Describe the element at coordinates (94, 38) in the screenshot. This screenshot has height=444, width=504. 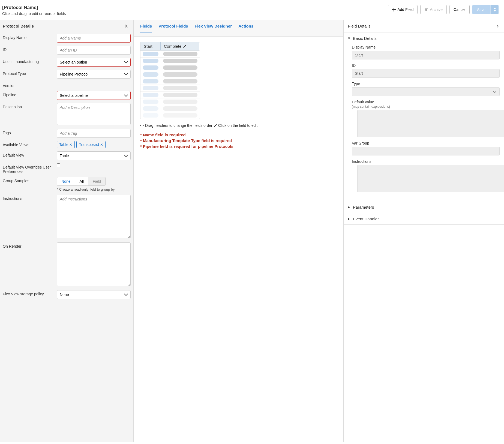
I see `display-name-input` at that location.